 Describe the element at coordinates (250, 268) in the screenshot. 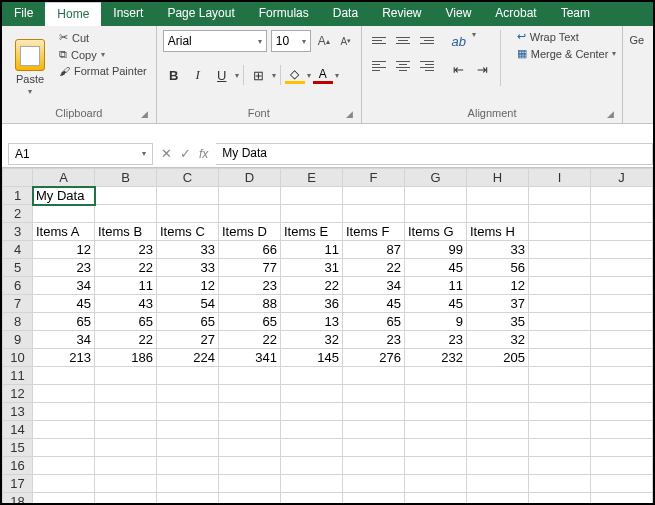

I see `cell: 77` at that location.